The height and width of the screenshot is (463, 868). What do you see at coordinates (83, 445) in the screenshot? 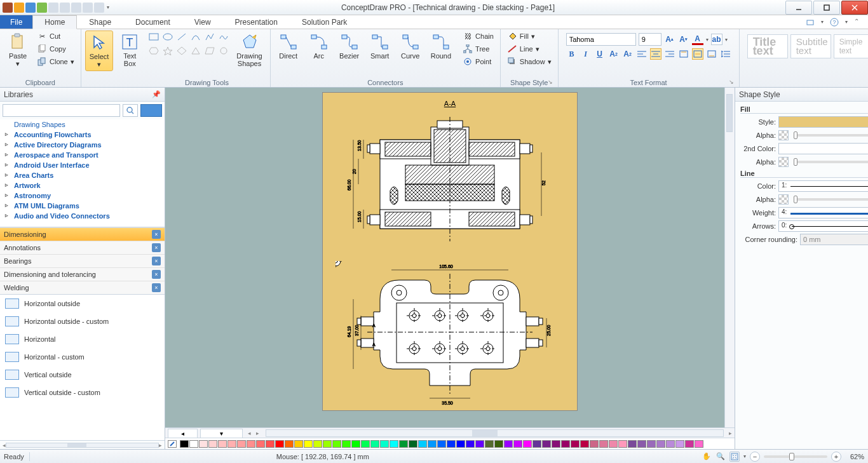
I see `left-hscroll: ◂ ▸` at bounding box center [83, 445].